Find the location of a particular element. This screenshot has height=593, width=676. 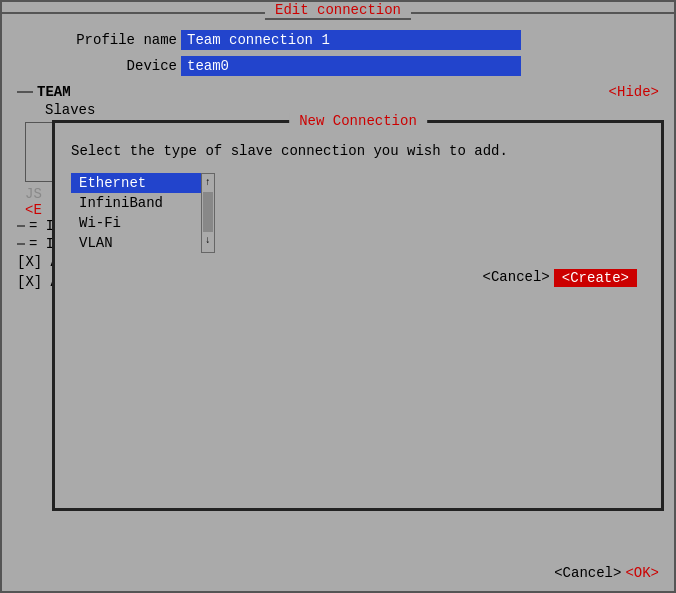

hide-button: <Hide> is located at coordinates (634, 92).